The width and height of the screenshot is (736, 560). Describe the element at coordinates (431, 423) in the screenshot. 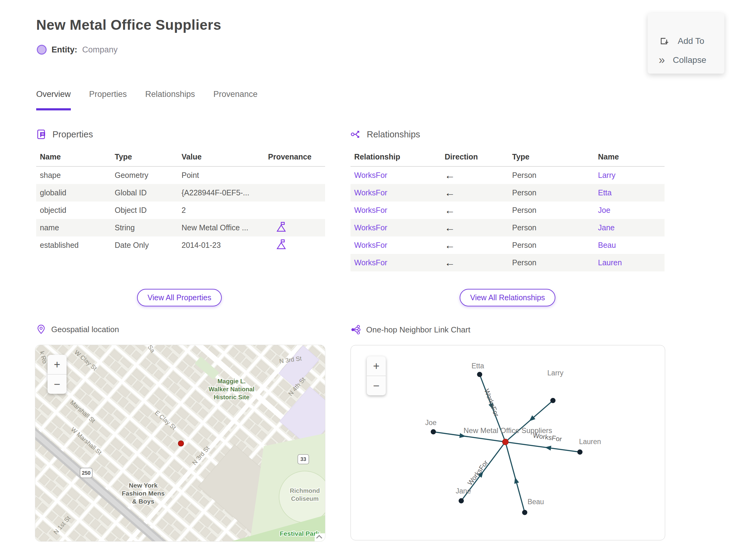

I see `node-label: Joe` at that location.